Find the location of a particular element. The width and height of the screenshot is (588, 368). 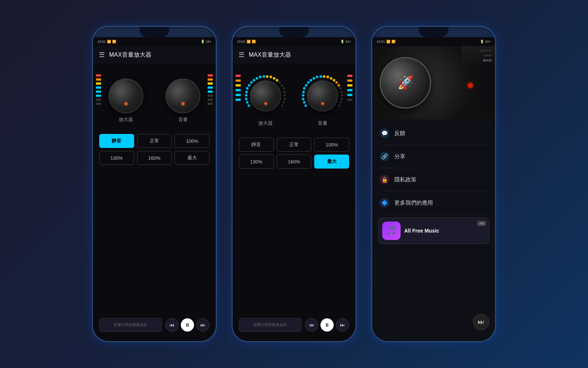

next-button-1: ⏭ is located at coordinates (203, 325).